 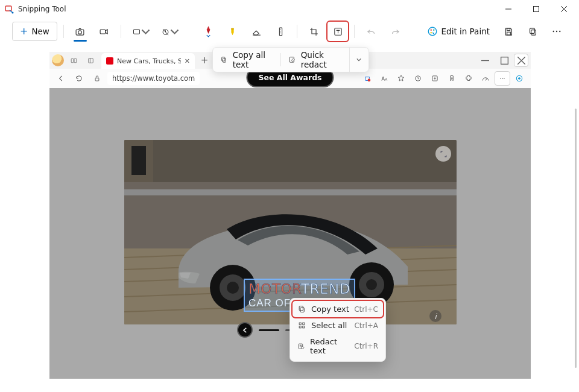 What do you see at coordinates (371, 31) in the screenshot?
I see `undo-button` at bounding box center [371, 31].